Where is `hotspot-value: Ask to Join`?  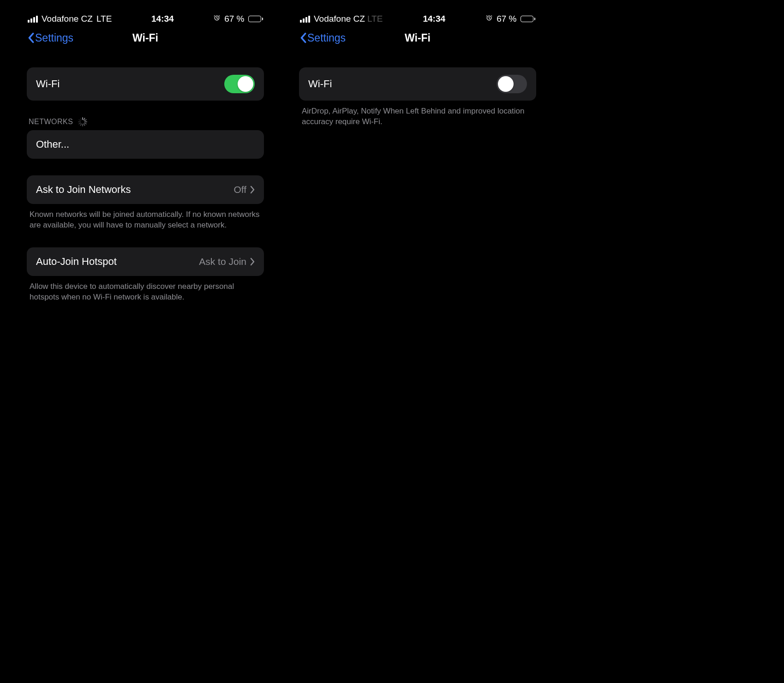 hotspot-value: Ask to Join is located at coordinates (222, 262).